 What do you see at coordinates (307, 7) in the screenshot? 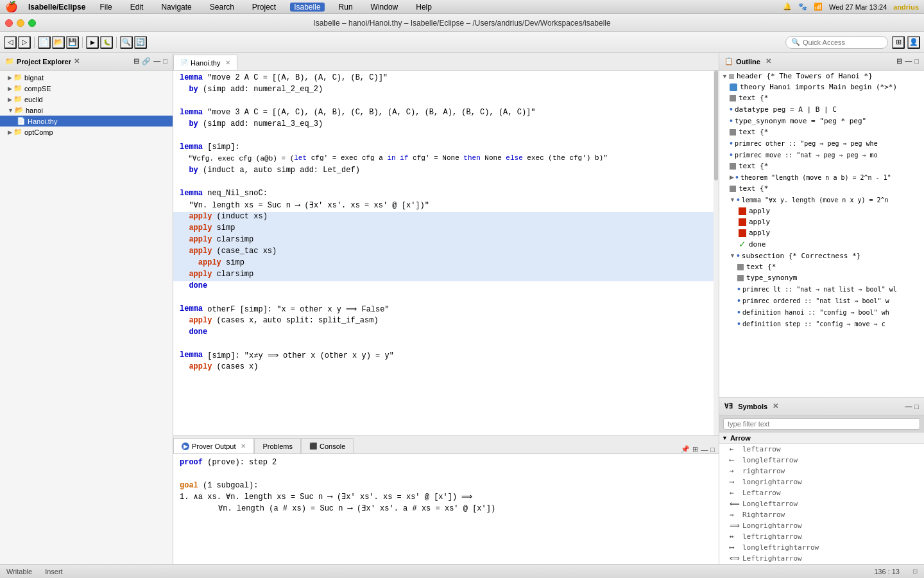
I see `menu-isabelle: Isabelle` at bounding box center [307, 7].